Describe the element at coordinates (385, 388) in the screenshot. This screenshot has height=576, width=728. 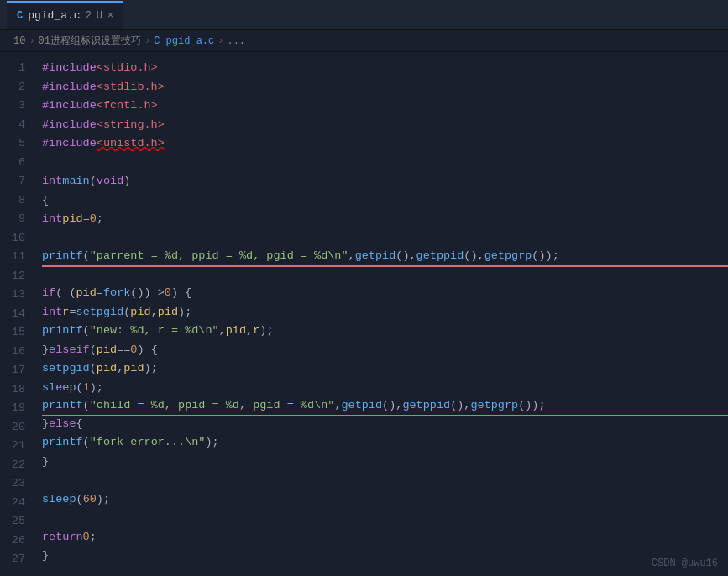
I see `code-line: sleep(1);` at that location.